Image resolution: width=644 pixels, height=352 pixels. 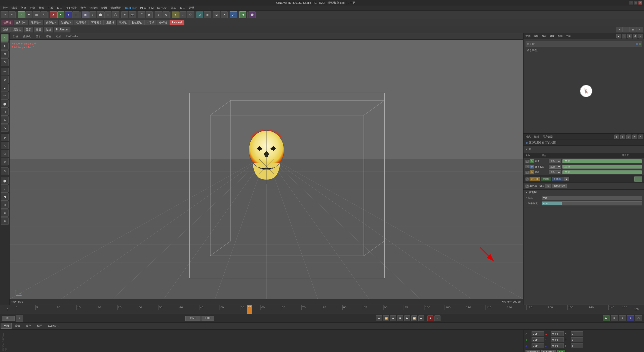 I want to click on menu-basic: 基本, so click(x=174, y=8).